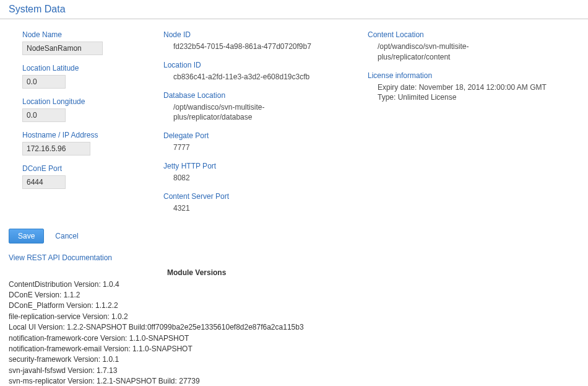  Describe the element at coordinates (44, 115) in the screenshot. I see `longitude-input` at that location.